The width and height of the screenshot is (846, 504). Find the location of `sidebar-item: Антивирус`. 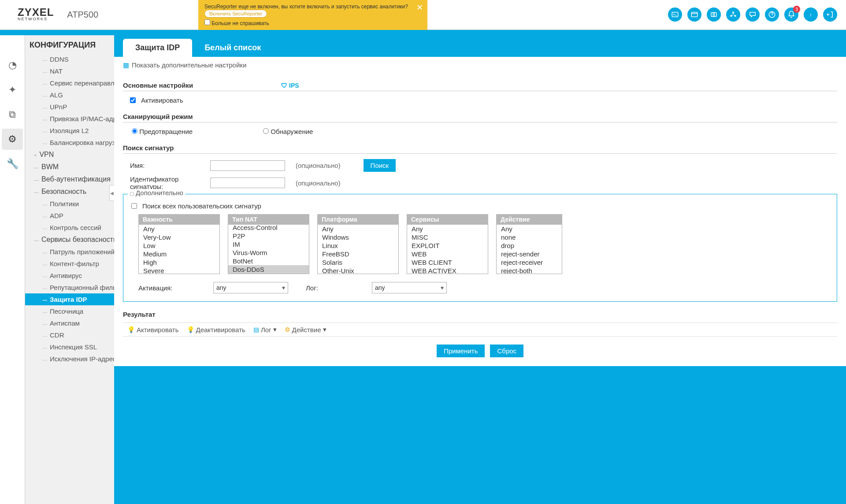

sidebar-item: Антивирус is located at coordinates (70, 276).